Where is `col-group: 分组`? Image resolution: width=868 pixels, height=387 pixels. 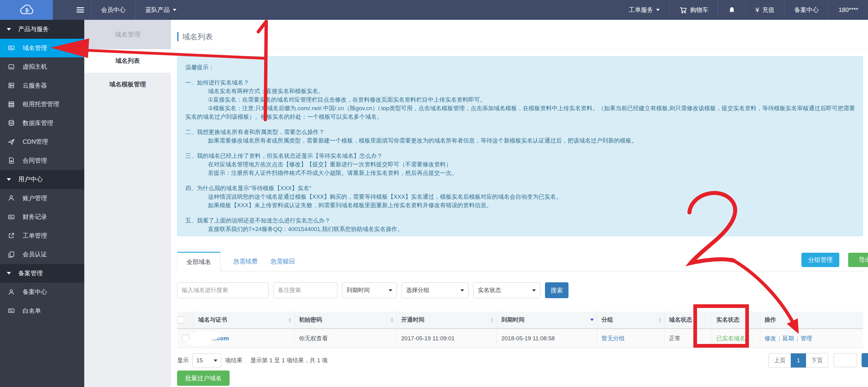 col-group: 分组 is located at coordinates (631, 320).